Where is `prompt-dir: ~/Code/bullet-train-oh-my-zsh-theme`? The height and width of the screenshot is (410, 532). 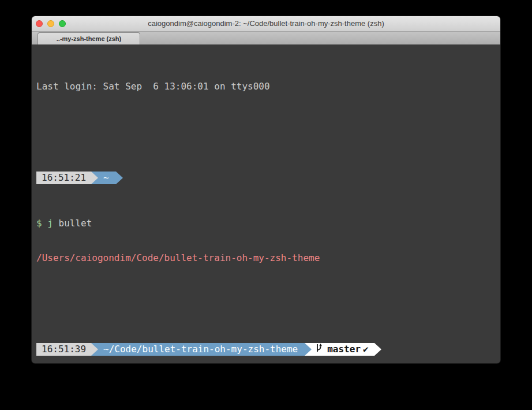 prompt-dir: ~/Code/bullet-train-oh-my-zsh-theme is located at coordinates (201, 349).